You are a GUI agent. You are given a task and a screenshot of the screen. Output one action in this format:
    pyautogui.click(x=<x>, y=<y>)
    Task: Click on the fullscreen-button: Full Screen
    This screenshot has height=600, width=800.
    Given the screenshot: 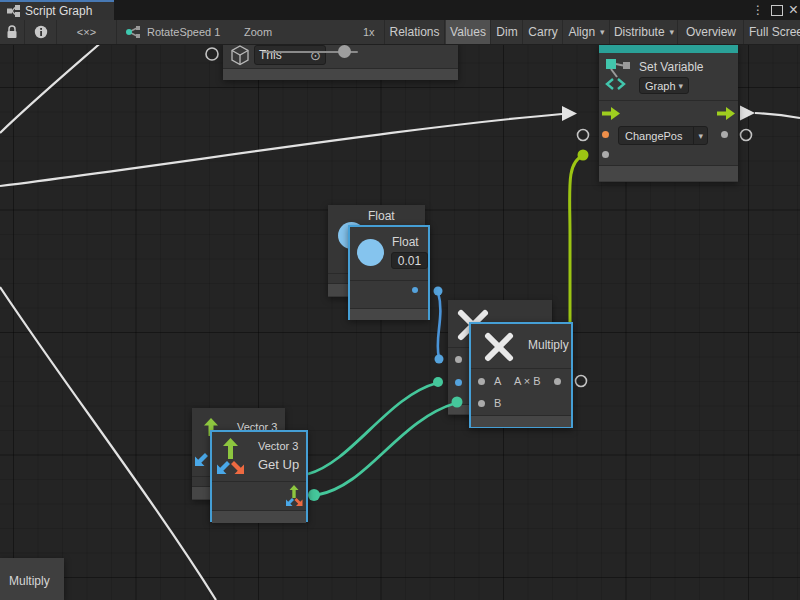 What is the action you would take?
    pyautogui.click(x=772, y=32)
    